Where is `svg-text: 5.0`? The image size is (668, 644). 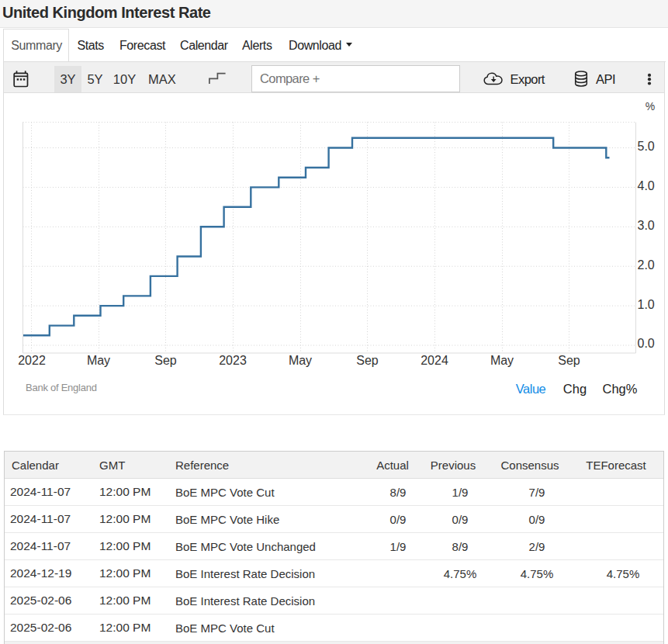
svg-text: 5.0 is located at coordinates (646, 146).